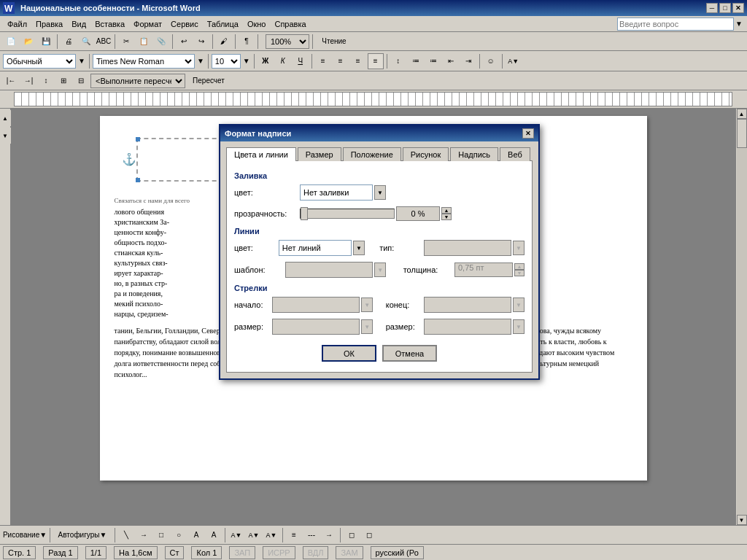 The image size is (747, 560). Describe the element at coordinates (201, 42) in the screenshot. I see `redo-button: ↪` at that location.